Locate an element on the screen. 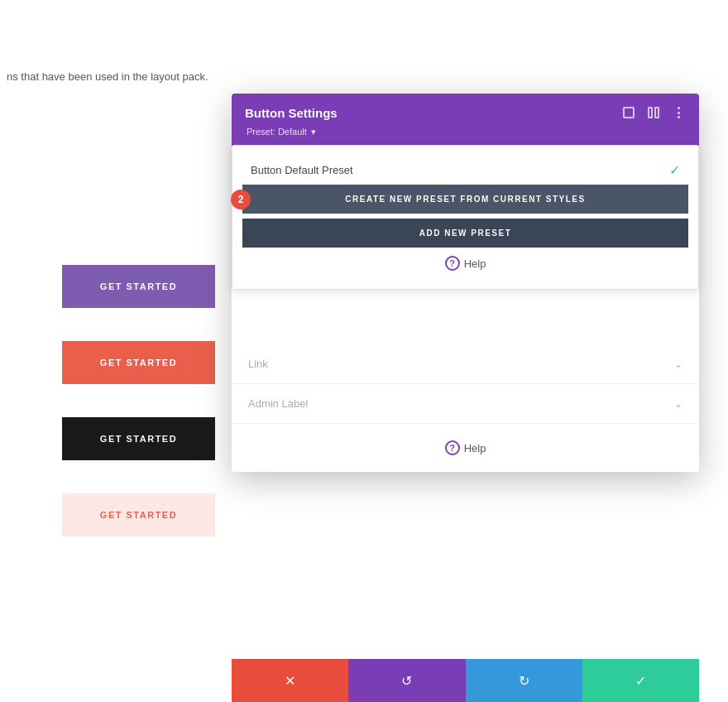 This screenshot has height=702, width=728. link-label: Link is located at coordinates (258, 364).